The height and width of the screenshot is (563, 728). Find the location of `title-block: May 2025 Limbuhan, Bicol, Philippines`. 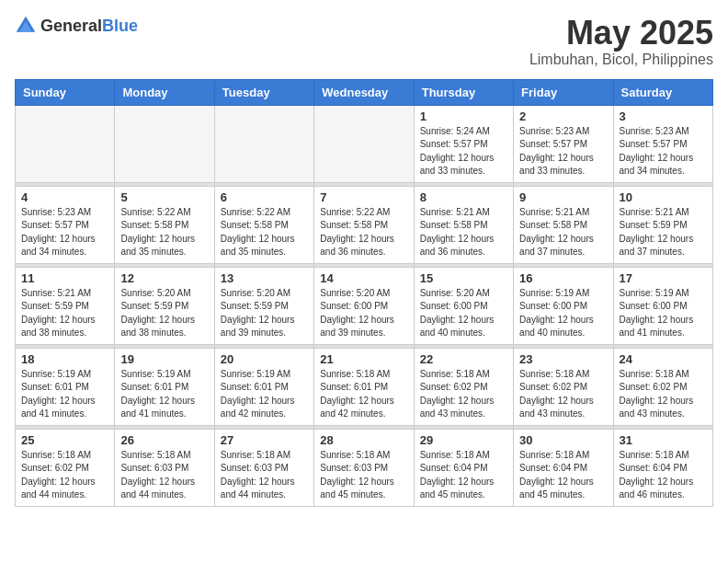

title-block: May 2025 Limbuhan, Bicol, Philippines is located at coordinates (621, 41).